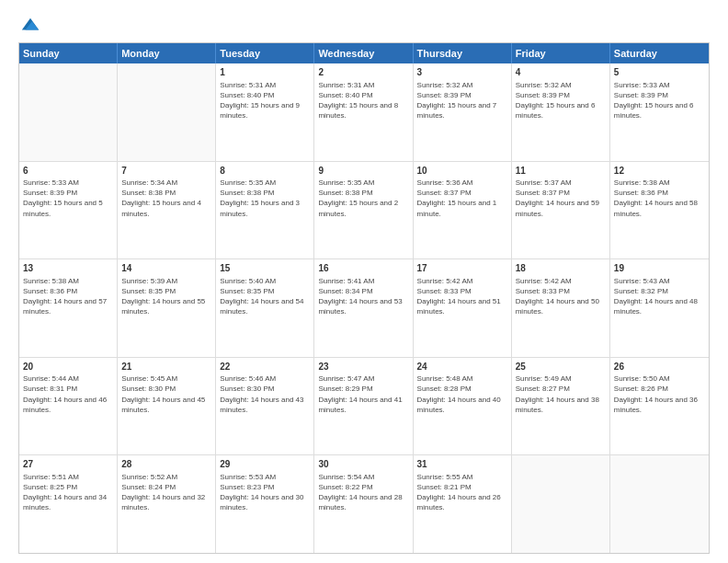  Describe the element at coordinates (363, 171) in the screenshot. I see `day-number: 9` at that location.